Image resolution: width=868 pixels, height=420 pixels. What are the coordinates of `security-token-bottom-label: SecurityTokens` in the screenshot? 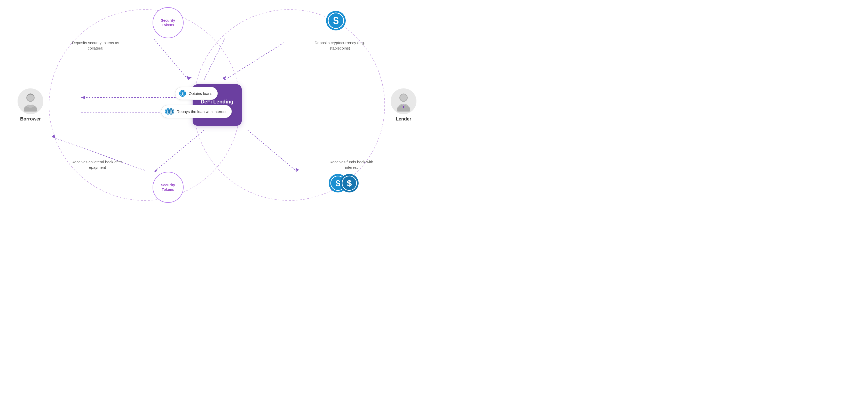 It's located at (168, 187).